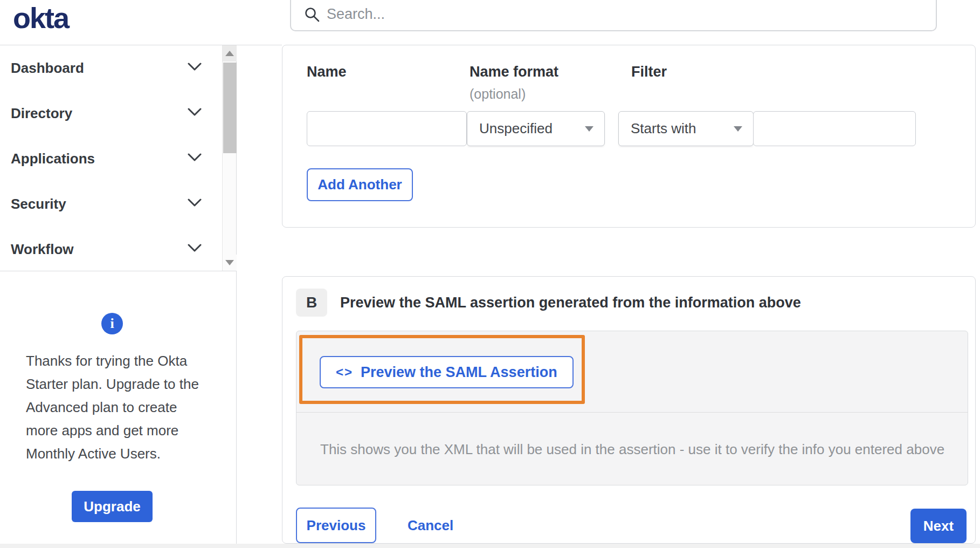 The width and height of the screenshot is (980, 548). Describe the element at coordinates (459, 372) in the screenshot. I see `preview-button-label: Preview the SAML Assertion` at that location.